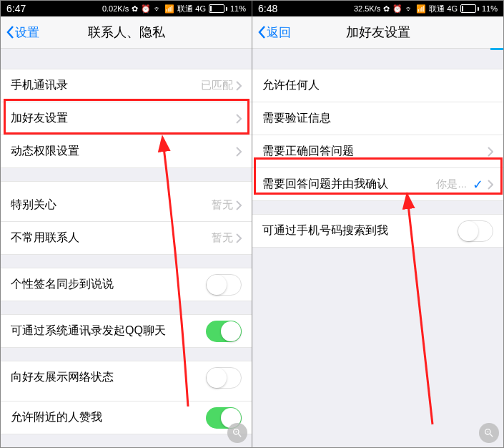 This screenshot has height=448, width=504. What do you see at coordinates (224, 285) in the screenshot?
I see `toggle-signature-sync` at bounding box center [224, 285].